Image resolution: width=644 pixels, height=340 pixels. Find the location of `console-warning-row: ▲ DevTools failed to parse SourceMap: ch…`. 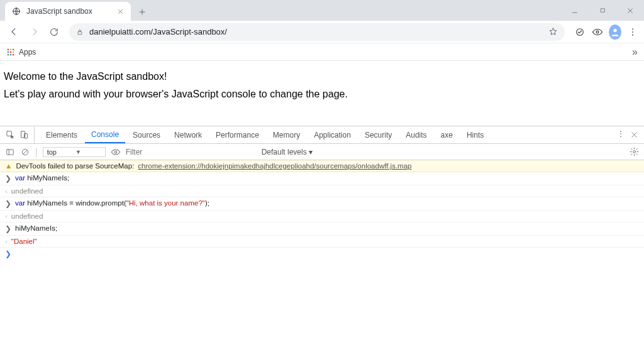

console-warning-row: ▲ DevTools failed to parse SourceMap: ch… is located at coordinates (322, 166).